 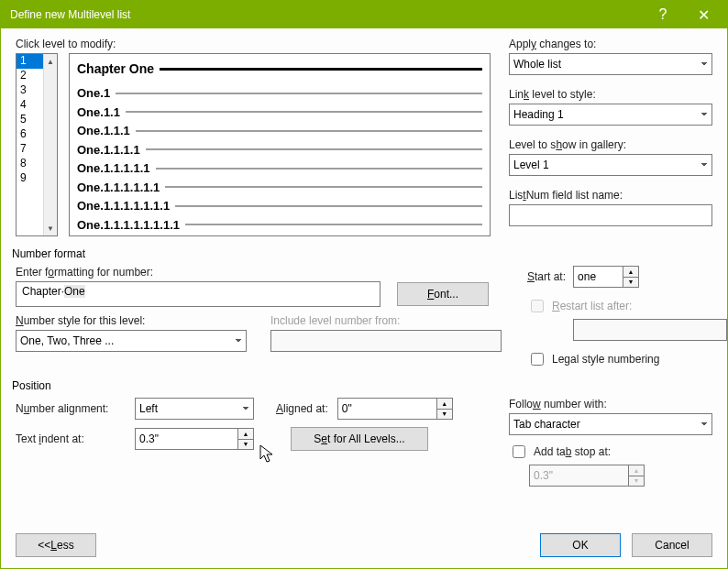 I want to click on preview-line-8: One.1.1.1.1.1.1.1, so click(x=123, y=205).